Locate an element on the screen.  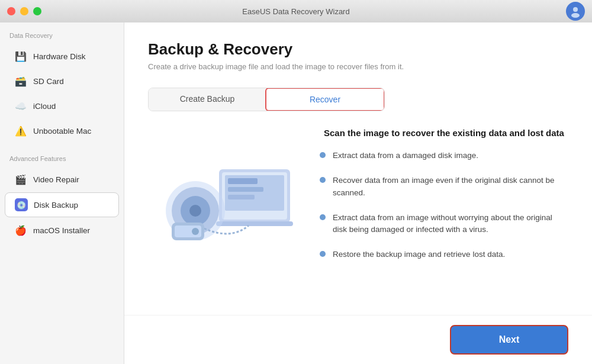
sidebar-item-video-repair-label: Video Repair is located at coordinates (56, 180).